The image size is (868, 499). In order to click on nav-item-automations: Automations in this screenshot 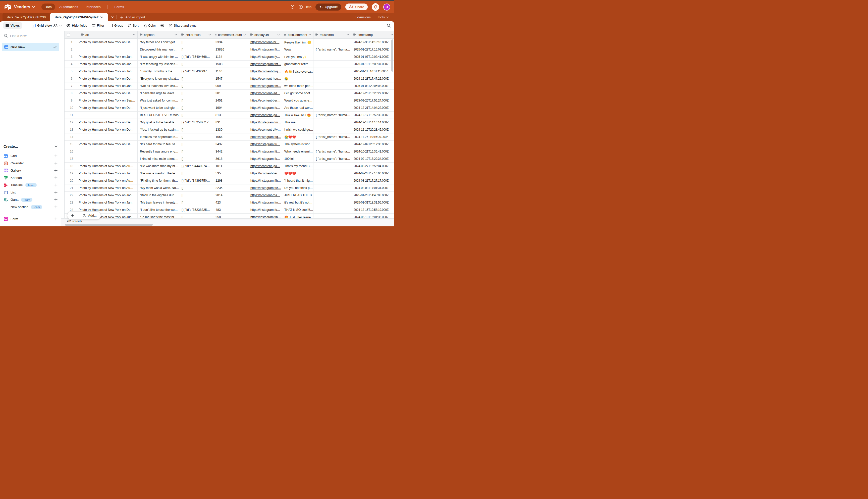, I will do `click(69, 7)`.